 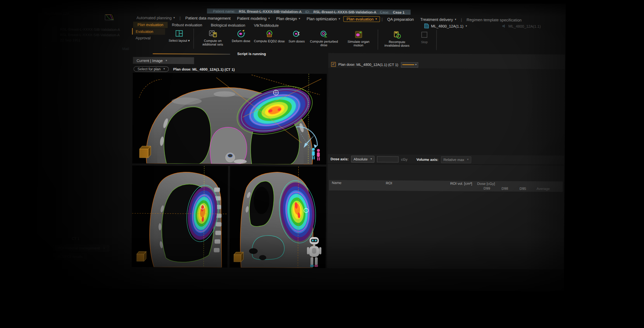 What do you see at coordinates (230, 54) in the screenshot?
I see `script-status-row: Script is running` at bounding box center [230, 54].